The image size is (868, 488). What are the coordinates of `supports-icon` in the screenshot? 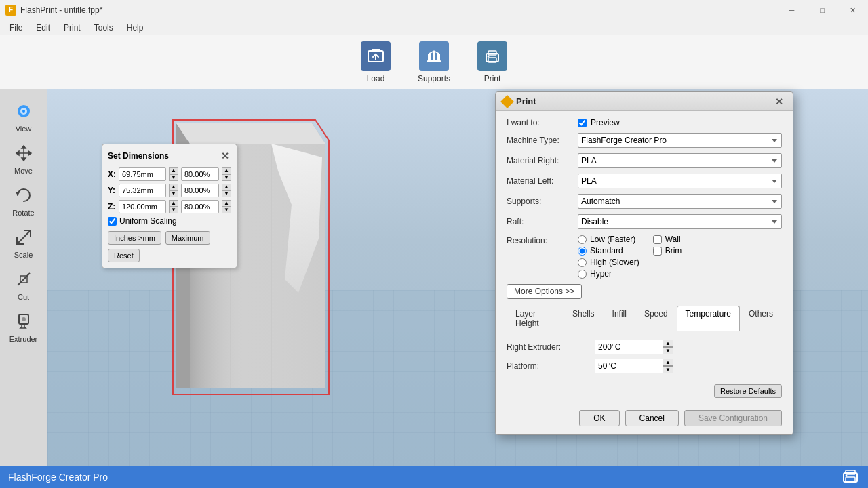 It's located at (434, 56).